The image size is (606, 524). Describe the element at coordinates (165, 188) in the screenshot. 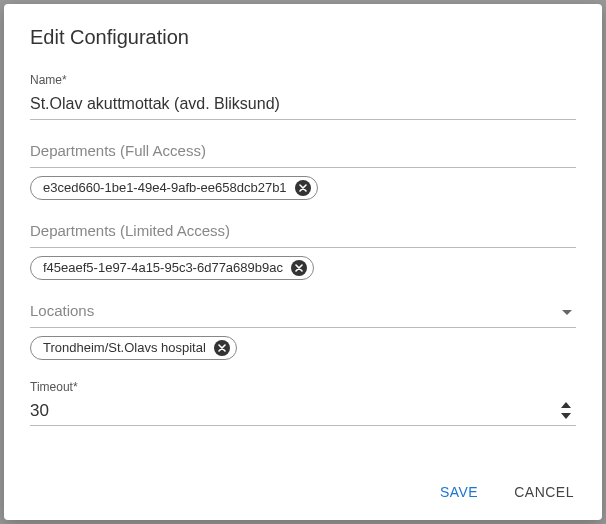

I see `chip-label: e3ced660-1be1-49e4-9afb-ee658dcb27b1` at that location.